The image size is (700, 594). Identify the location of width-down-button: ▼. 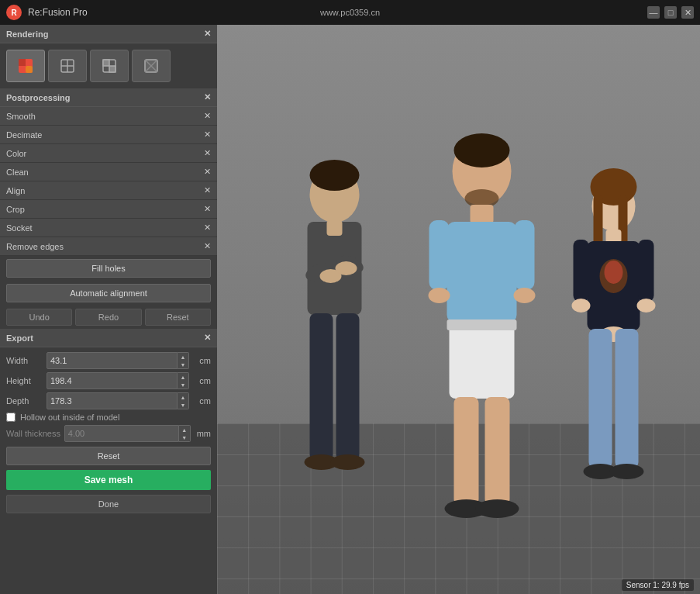
(183, 364).